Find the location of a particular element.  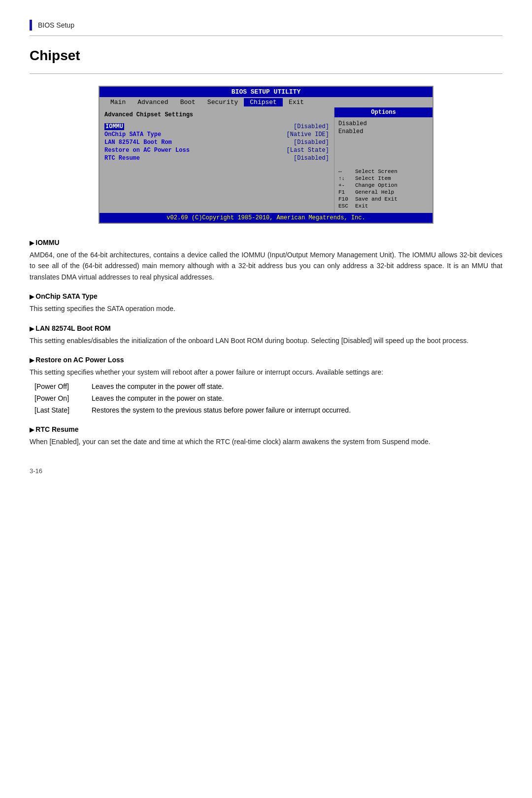

nav-save-exit: F10 Save and Exit is located at coordinates (383, 199).